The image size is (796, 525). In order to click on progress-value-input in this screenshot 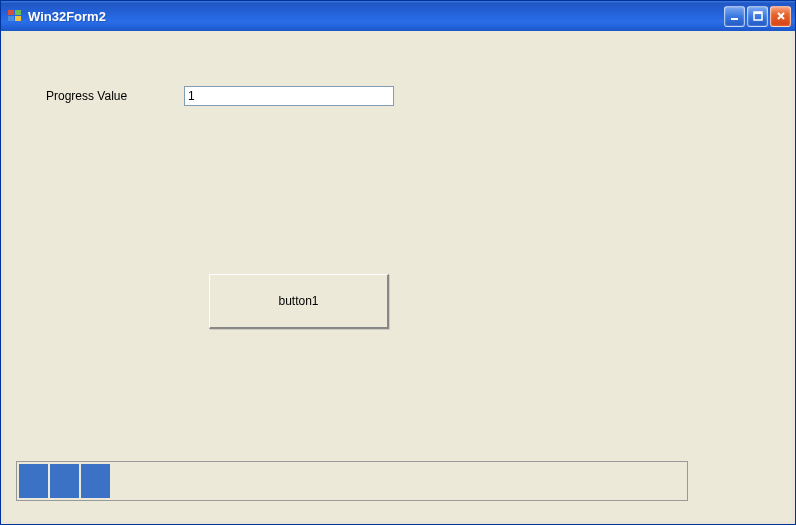, I will do `click(289, 96)`.